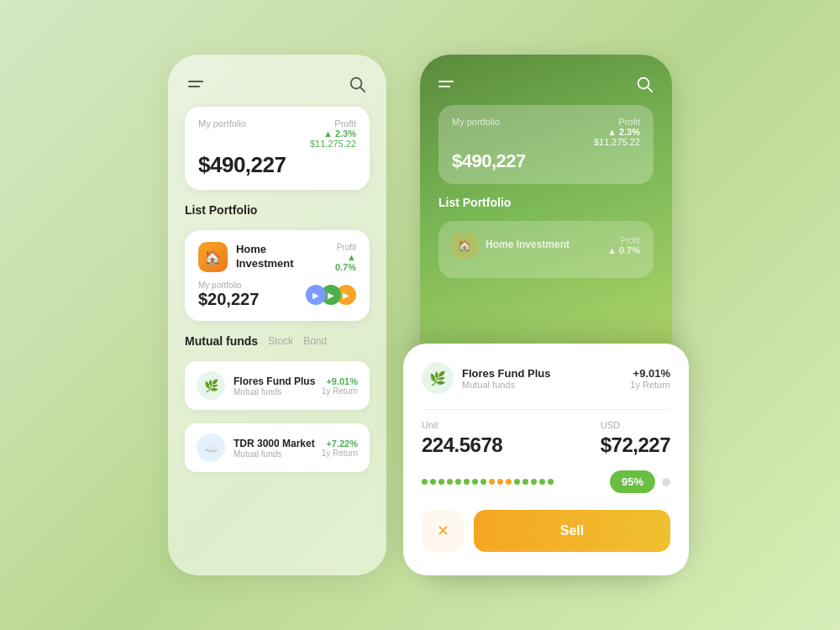 This screenshot has height=630, width=840. What do you see at coordinates (644, 84) in the screenshot?
I see `right-search-icon` at bounding box center [644, 84].